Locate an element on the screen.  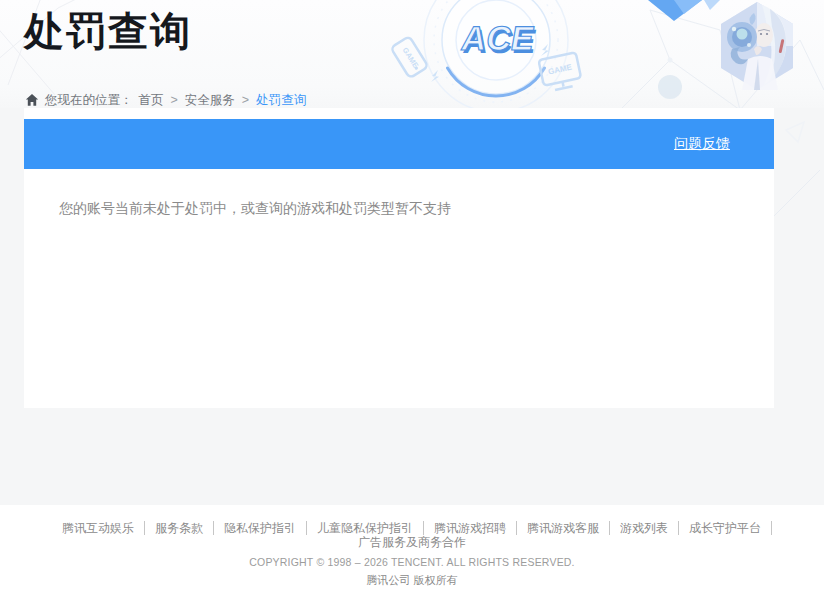
footer-link: 隐私保护指引 is located at coordinates (260, 528).